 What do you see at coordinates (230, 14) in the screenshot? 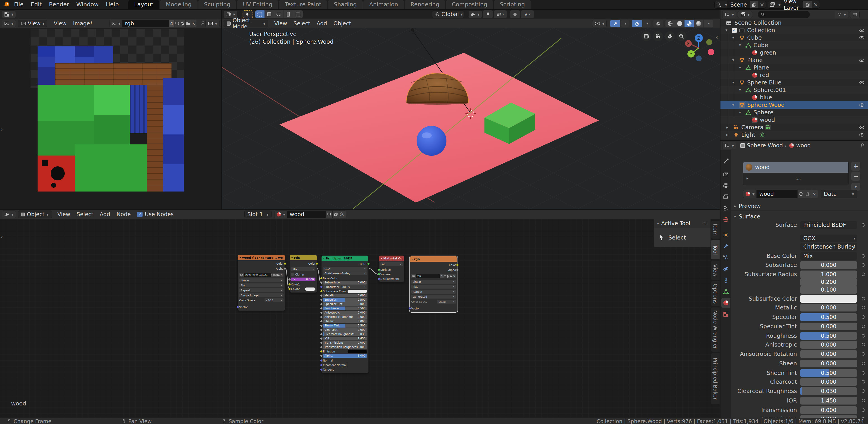
I see `falloff-tool-button: ▾` at bounding box center [230, 14].